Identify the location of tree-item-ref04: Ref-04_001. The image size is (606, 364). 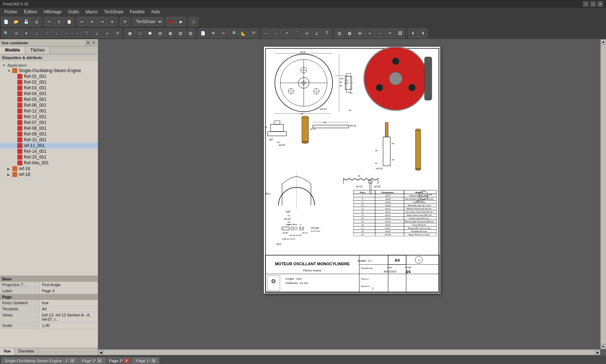
(49, 94).